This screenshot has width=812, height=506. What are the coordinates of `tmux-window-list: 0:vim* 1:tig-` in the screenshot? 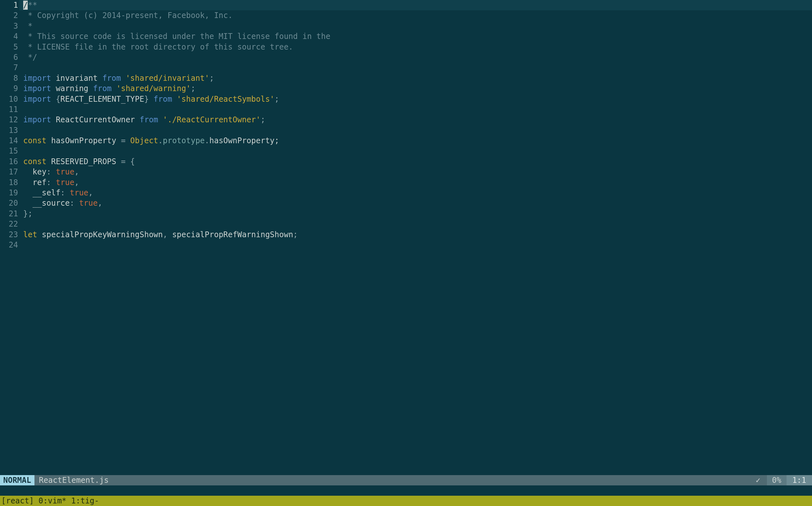 It's located at (69, 501).